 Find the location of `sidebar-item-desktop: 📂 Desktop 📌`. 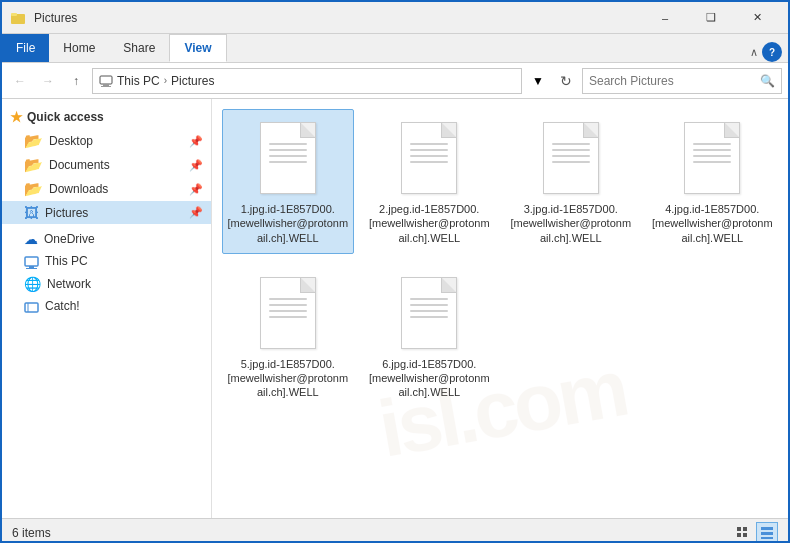

sidebar-item-desktop: 📂 Desktop 📌 is located at coordinates (106, 141).